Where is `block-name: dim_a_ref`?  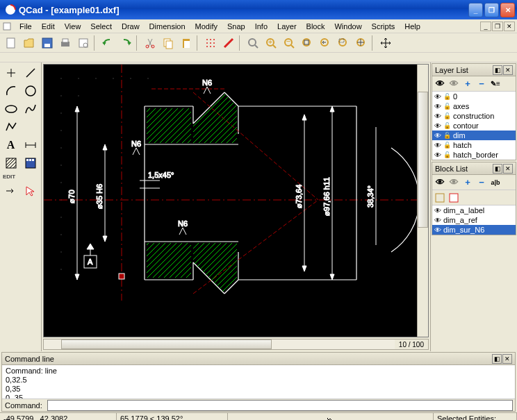 block-name: dim_a_ref is located at coordinates (460, 220).